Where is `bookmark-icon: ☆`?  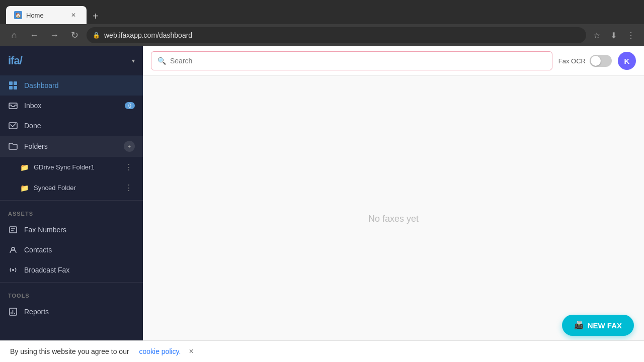 bookmark-icon: ☆ is located at coordinates (597, 35).